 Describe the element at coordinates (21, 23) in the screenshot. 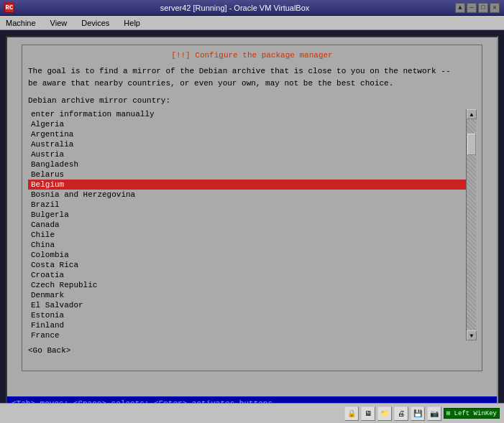

I see `menu-machine: Machine` at that location.